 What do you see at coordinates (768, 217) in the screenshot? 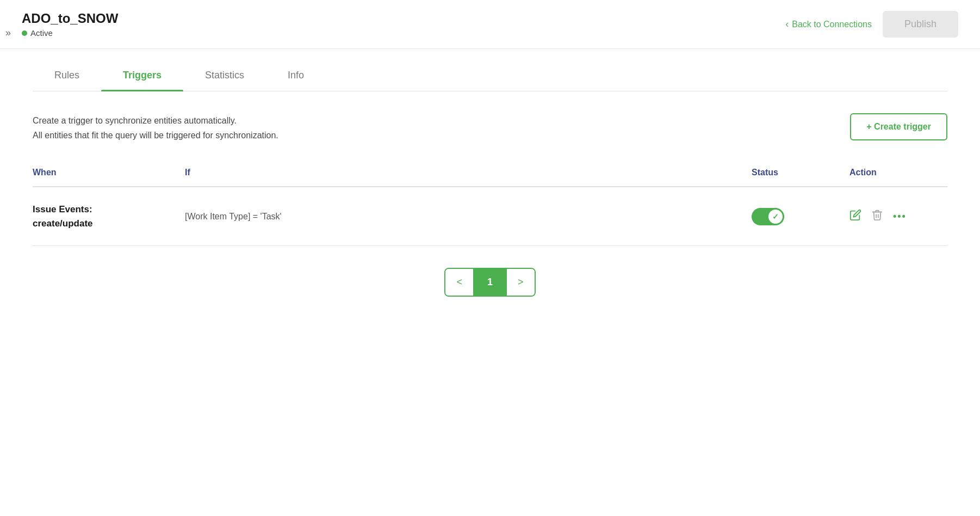
I see `toggle-switch: ✓` at bounding box center [768, 217].